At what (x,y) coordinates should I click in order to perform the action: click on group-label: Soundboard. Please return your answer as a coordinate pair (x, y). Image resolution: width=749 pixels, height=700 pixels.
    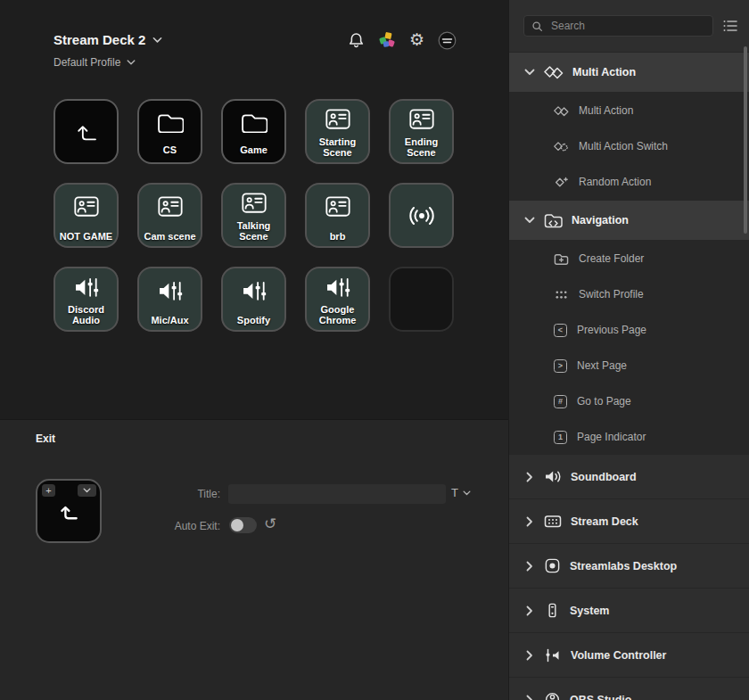
    Looking at the image, I should click on (604, 477).